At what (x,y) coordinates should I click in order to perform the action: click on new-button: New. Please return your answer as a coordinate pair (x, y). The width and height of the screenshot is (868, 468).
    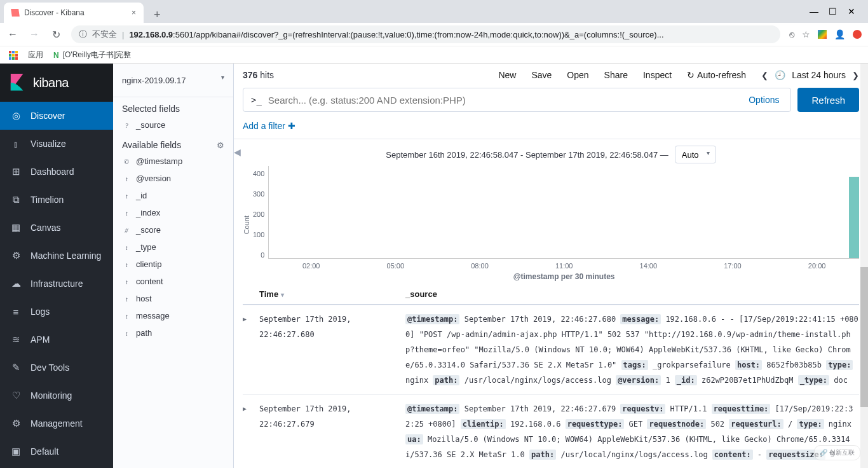
    Looking at the image, I should click on (507, 75).